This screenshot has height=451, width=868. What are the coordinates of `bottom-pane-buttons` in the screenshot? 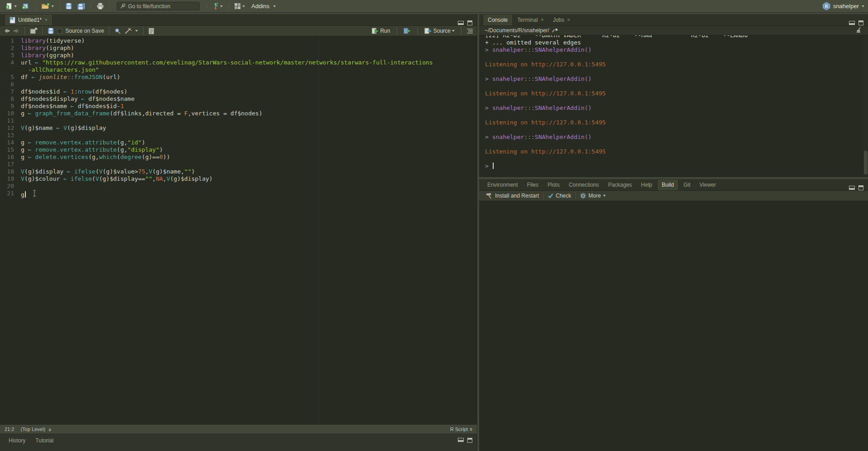 It's located at (465, 440).